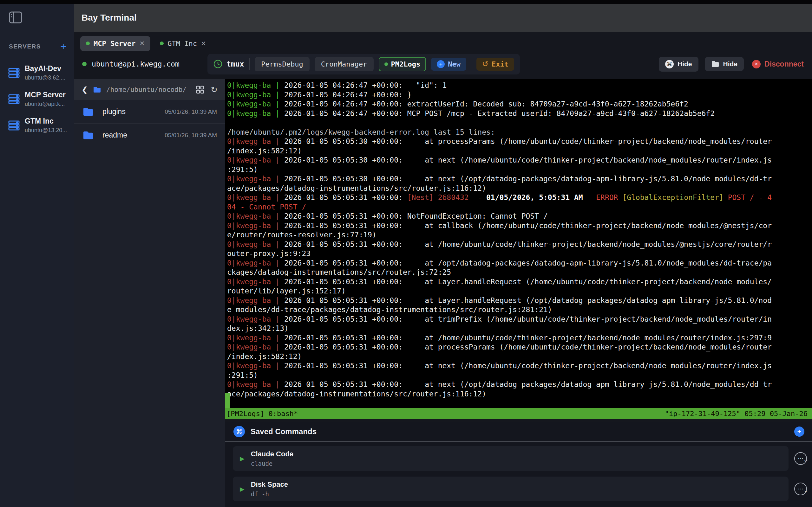 This screenshot has width=812, height=507. What do you see at coordinates (522, 432) in the screenshot?
I see `saved-commands-title: Saved Commands` at bounding box center [522, 432].